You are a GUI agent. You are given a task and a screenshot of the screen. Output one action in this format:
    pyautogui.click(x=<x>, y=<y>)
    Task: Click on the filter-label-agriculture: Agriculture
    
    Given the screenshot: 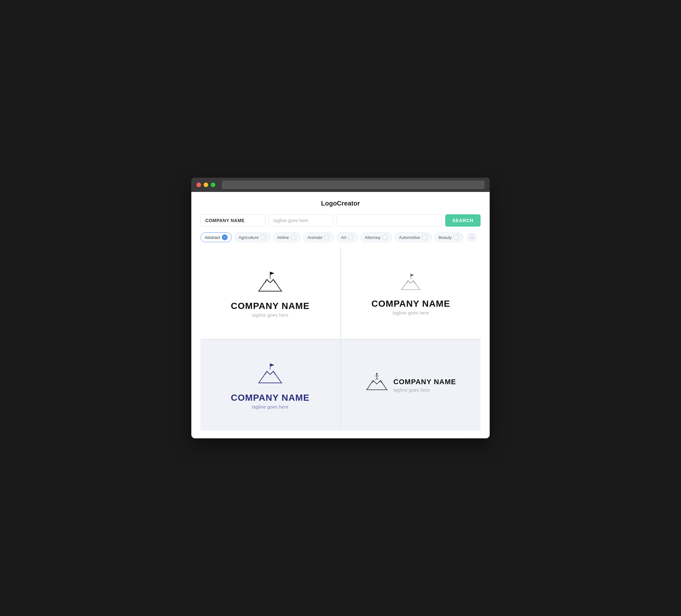 What is the action you would take?
    pyautogui.click(x=249, y=237)
    